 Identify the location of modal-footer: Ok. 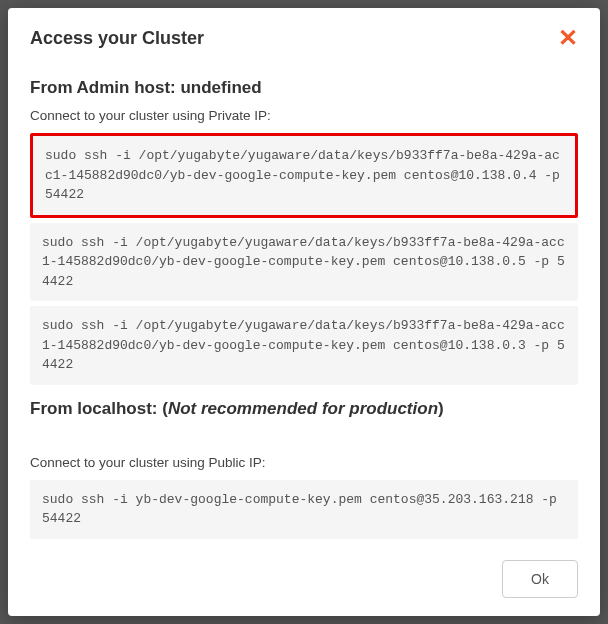
(304, 579).